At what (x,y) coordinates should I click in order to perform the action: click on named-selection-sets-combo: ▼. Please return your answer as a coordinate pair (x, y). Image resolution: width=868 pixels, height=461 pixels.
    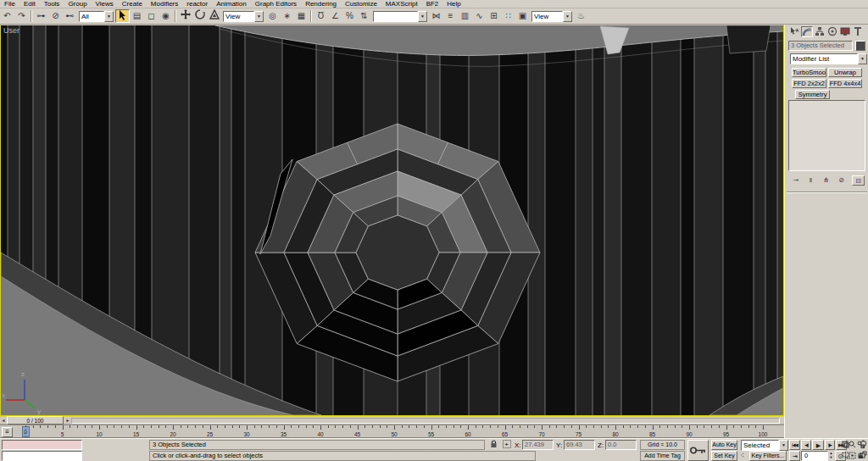
    Looking at the image, I should click on (400, 17).